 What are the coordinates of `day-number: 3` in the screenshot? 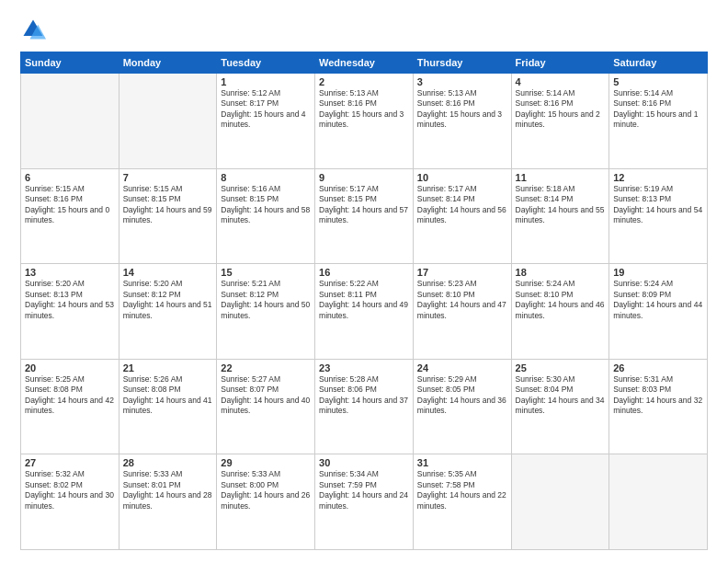 It's located at (462, 82).